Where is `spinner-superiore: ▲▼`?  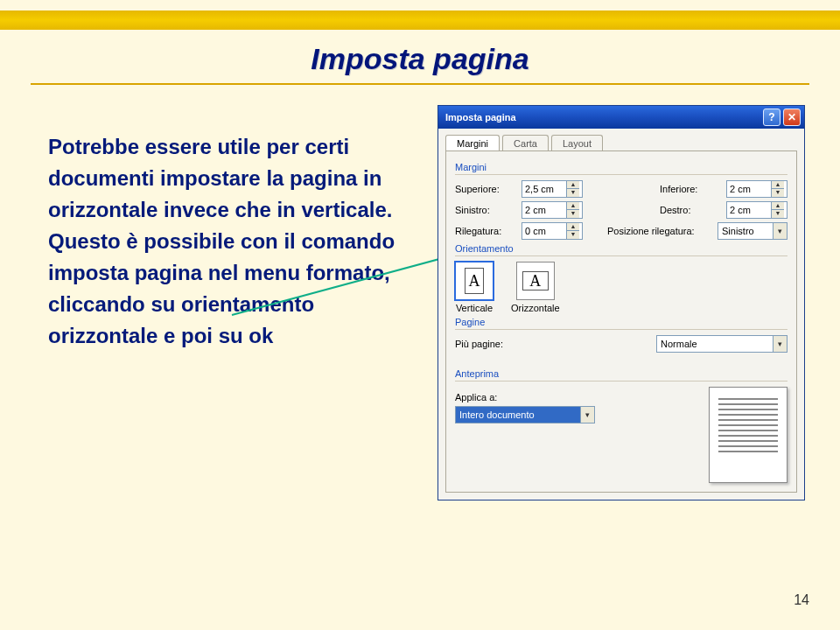
spinner-superiore: ▲▼ is located at coordinates (552, 189).